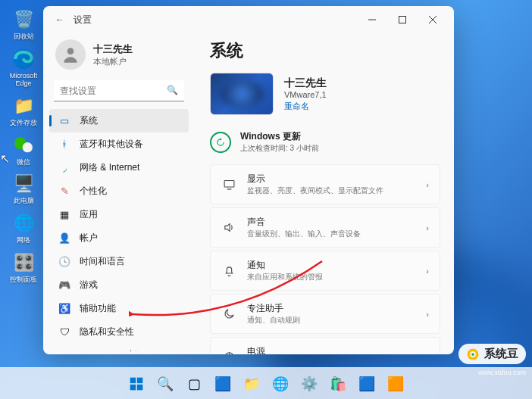  Describe the element at coordinates (325, 185) in the screenshot. I see `card-display: 显示监视器、亮度、夜间模式、显示配置文件 ›` at that location.